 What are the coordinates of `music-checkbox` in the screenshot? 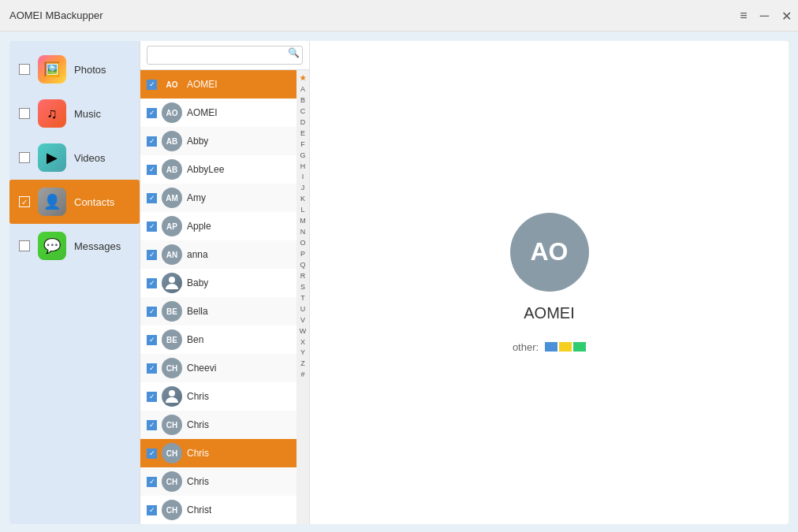 It's located at (24, 113).